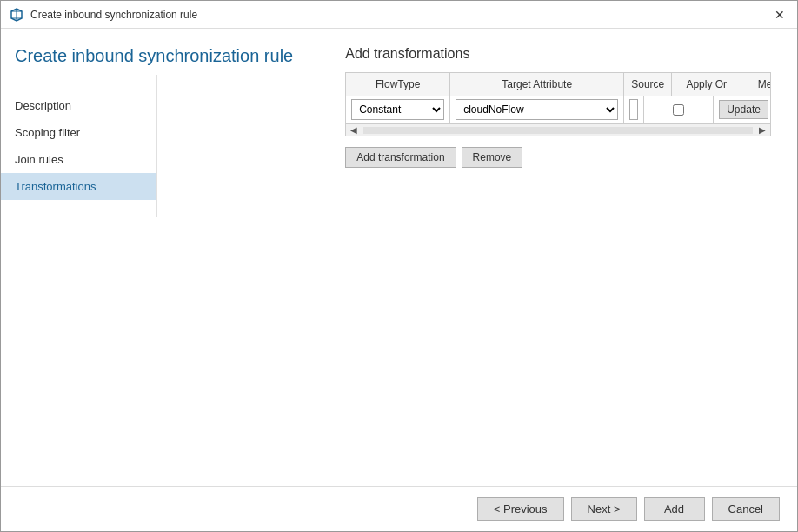  I want to click on apply-once-checkbox, so click(678, 110).